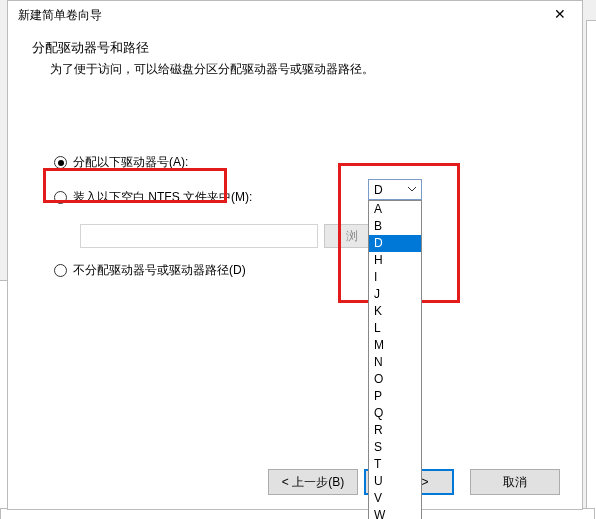 Image resolution: width=596 pixels, height=519 pixels. What do you see at coordinates (60, 16) in the screenshot?
I see `dialog-title: 新建简单卷向导` at bounding box center [60, 16].